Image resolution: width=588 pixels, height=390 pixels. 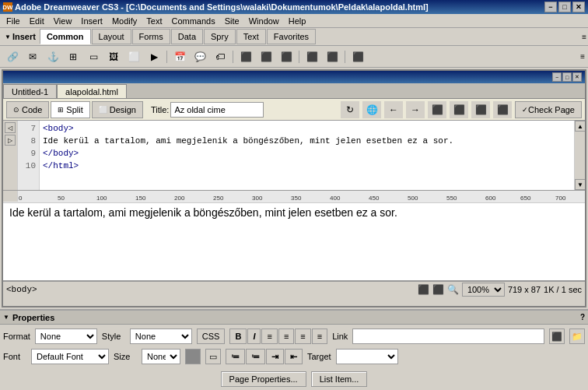 I want to click on script-icon: ⬛, so click(x=266, y=57).